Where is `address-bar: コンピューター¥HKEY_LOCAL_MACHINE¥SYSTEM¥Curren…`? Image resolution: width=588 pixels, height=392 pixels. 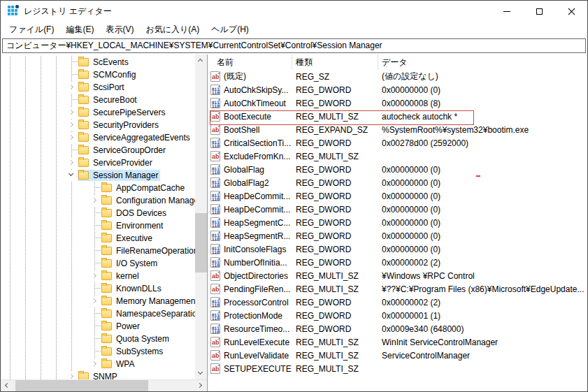
address-bar: コンピューター¥HKEY_LOCAL_MACHINE¥SYSTEM¥Curren… is located at coordinates (294, 46).